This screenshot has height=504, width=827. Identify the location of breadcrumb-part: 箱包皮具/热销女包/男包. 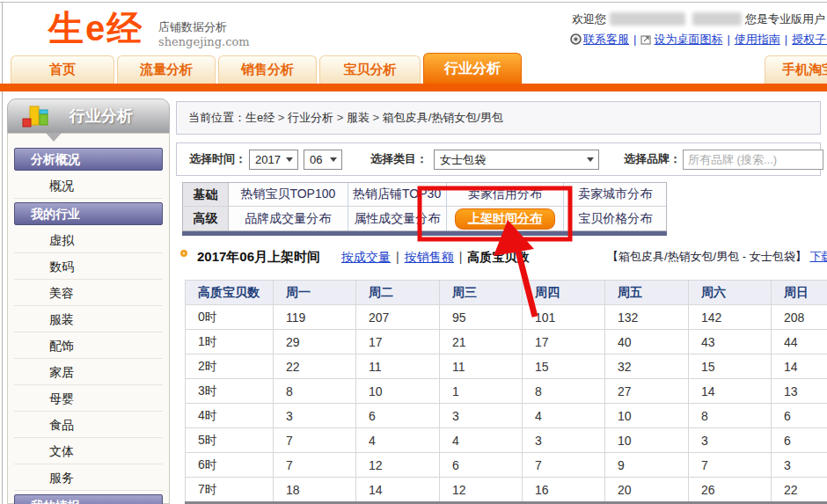
(436, 118).